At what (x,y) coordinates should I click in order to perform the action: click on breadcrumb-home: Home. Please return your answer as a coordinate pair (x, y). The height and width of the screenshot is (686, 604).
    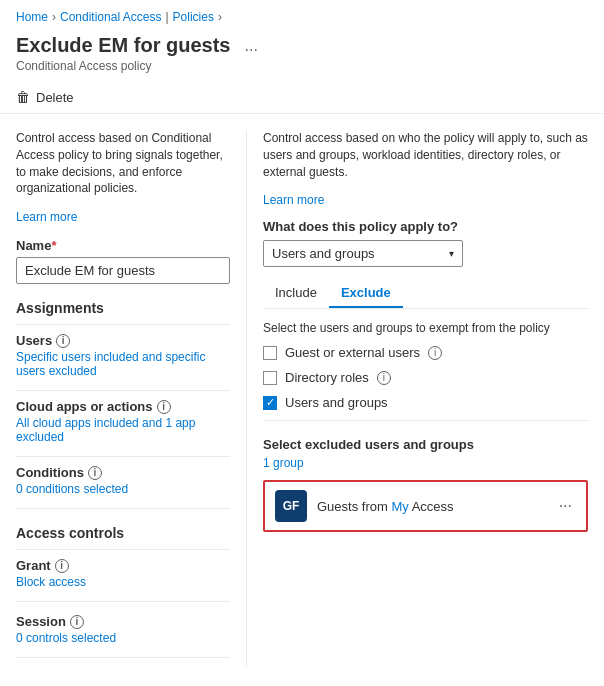
    Looking at the image, I should click on (32, 17).